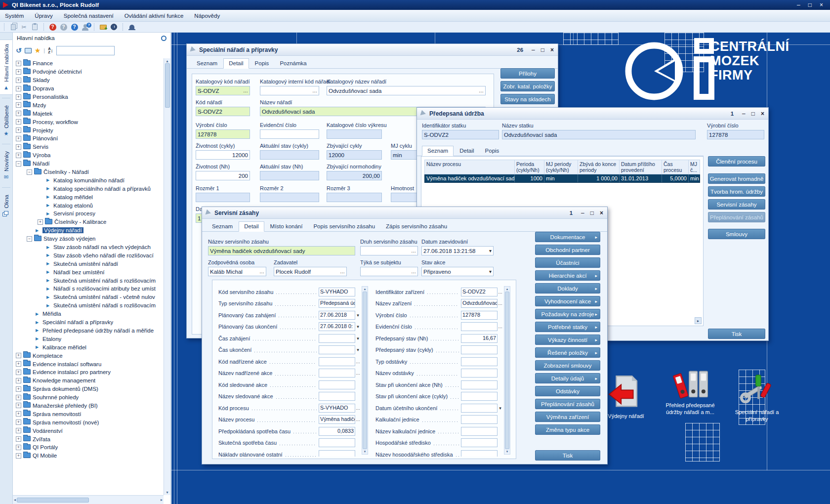 This screenshot has width=830, height=504. What do you see at coordinates (568, 391) in the screenshot?
I see `button-Odstávky: Odstávky` at bounding box center [568, 391].